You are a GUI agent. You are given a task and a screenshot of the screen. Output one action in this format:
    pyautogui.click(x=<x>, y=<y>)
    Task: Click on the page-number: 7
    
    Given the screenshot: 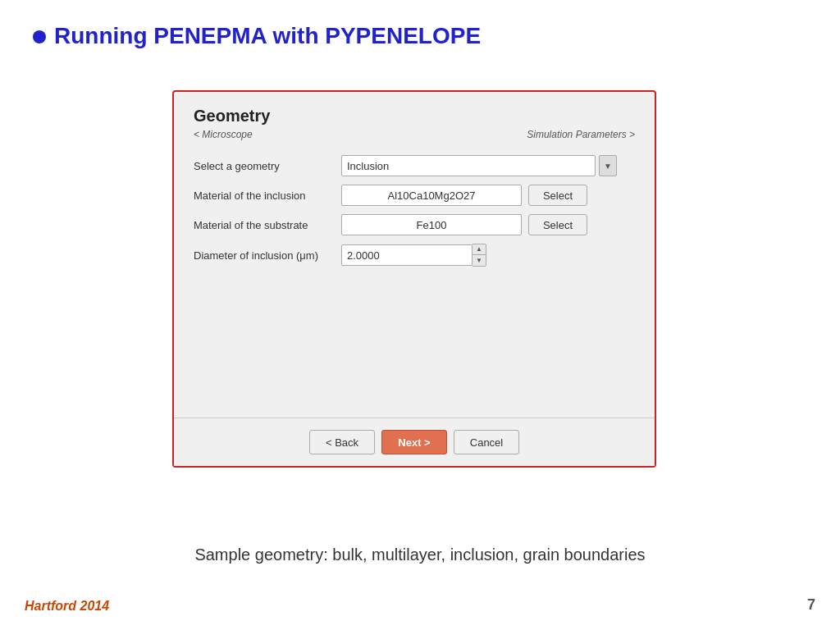 What is the action you would take?
    pyautogui.click(x=811, y=605)
    